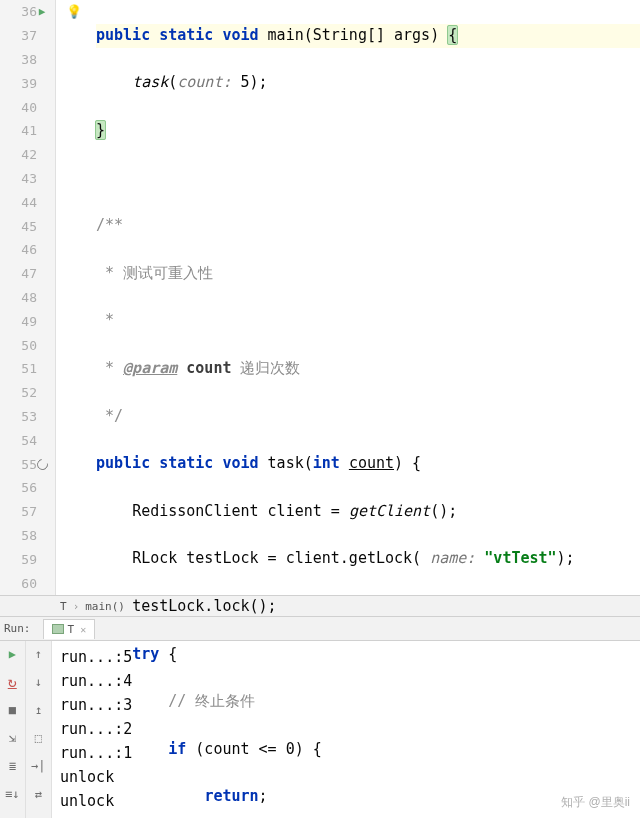  What do you see at coordinates (42, 12) in the screenshot?
I see `run-gutter-icon: ▶` at bounding box center [42, 12].